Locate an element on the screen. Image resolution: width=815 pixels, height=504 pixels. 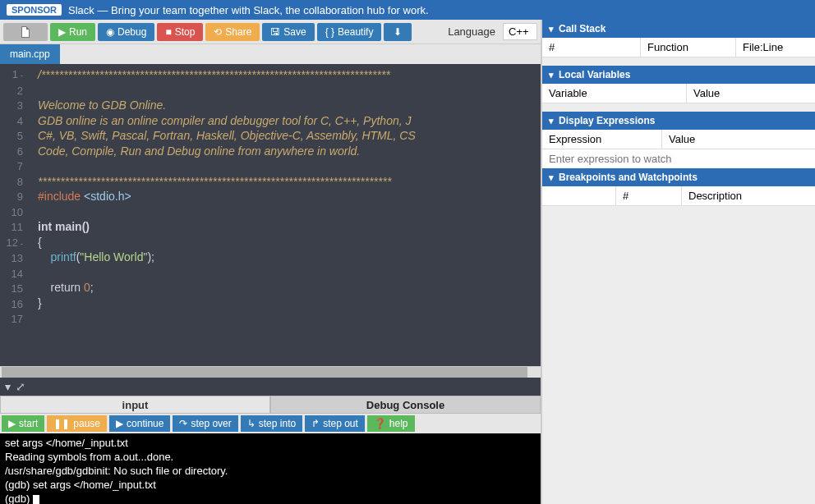
stop-button: ■Stop is located at coordinates (180, 32).